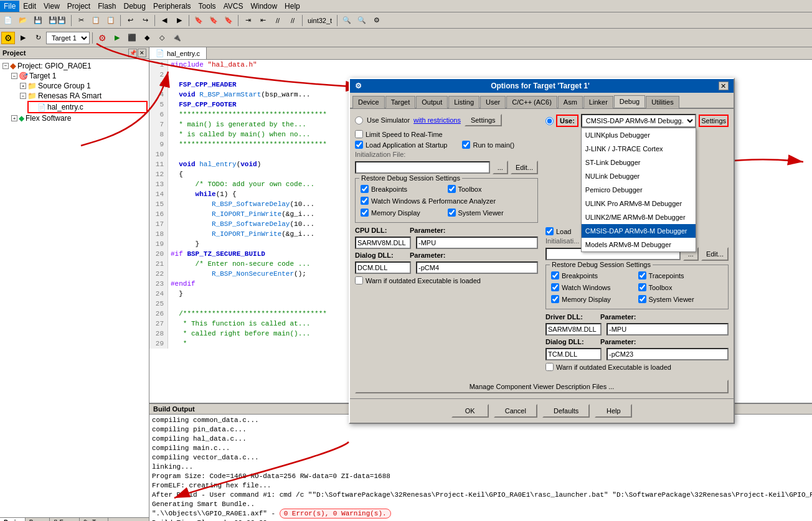  I want to click on bookmark2-btn: 🔖, so click(214, 21).